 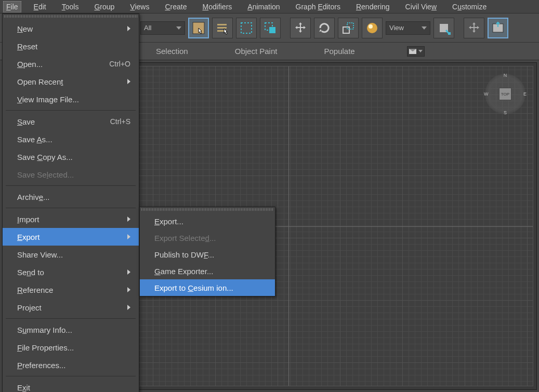 What do you see at coordinates (71, 307) in the screenshot?
I see `file-menu-item-18: Project` at bounding box center [71, 307].